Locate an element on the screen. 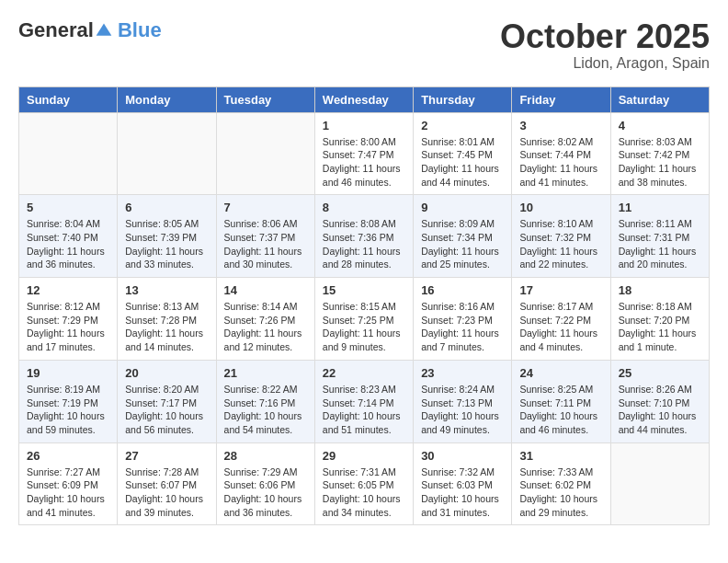 The height and width of the screenshot is (563, 728). day-number: 14 is located at coordinates (266, 291).